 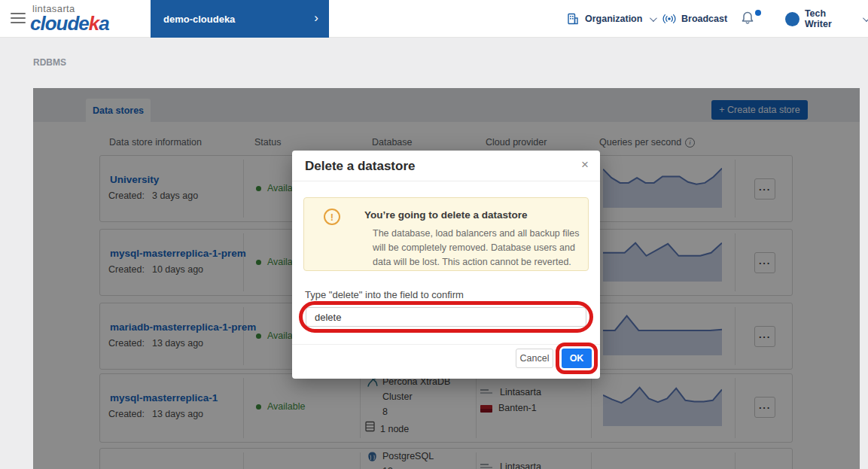 I want to click on app-header: lintasarta cloudeka demo-cloudeka › Orga…, so click(x=434, y=19).